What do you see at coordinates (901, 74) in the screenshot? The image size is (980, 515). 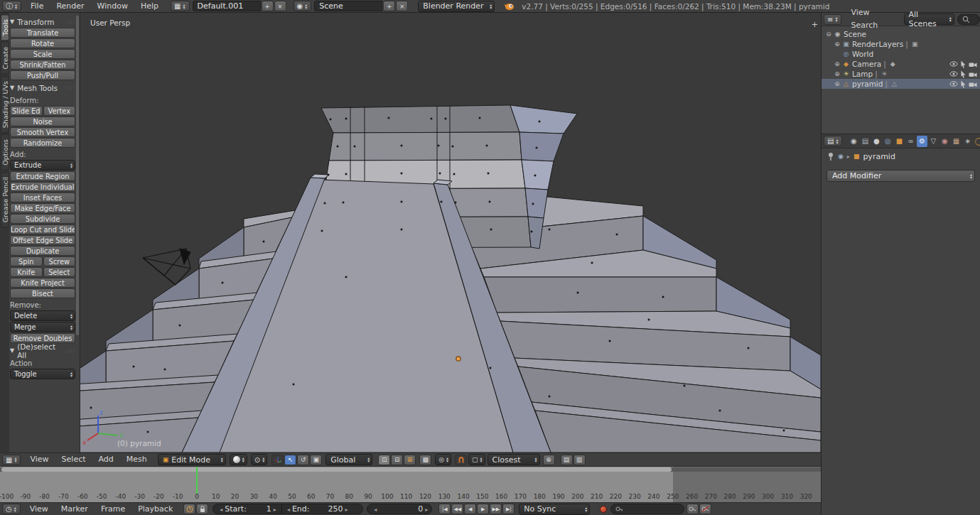 I see `outliner-row-lamp: ⊕☀Lamp|☀` at bounding box center [901, 74].